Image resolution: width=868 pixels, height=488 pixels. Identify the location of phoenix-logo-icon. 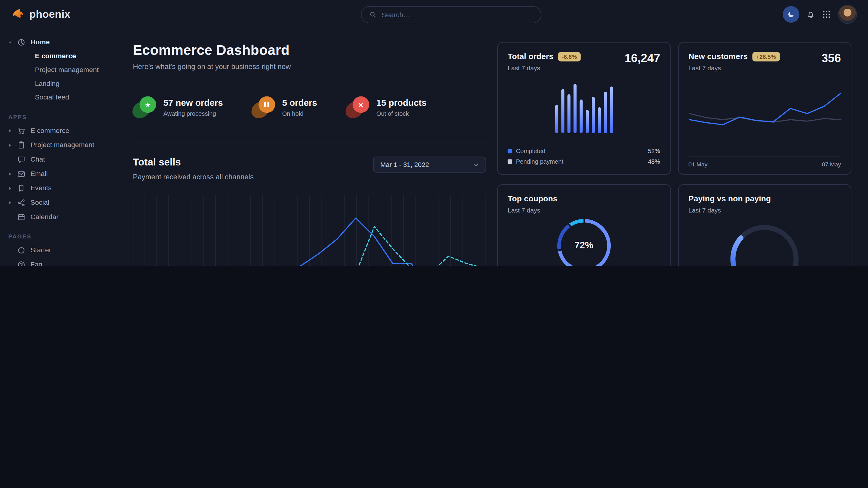
(18, 14).